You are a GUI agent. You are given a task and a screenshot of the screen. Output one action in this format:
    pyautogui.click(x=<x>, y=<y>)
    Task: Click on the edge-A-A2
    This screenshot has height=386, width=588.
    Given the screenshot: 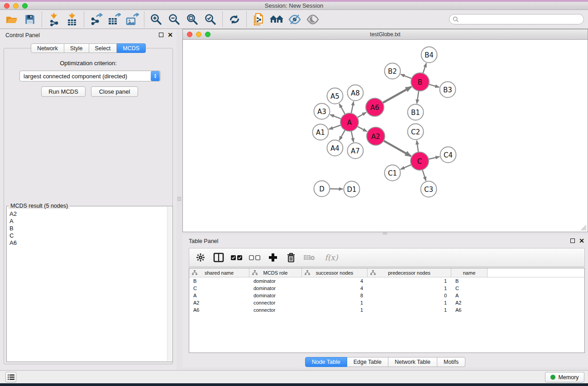 What is the action you would take?
    pyautogui.click(x=362, y=129)
    